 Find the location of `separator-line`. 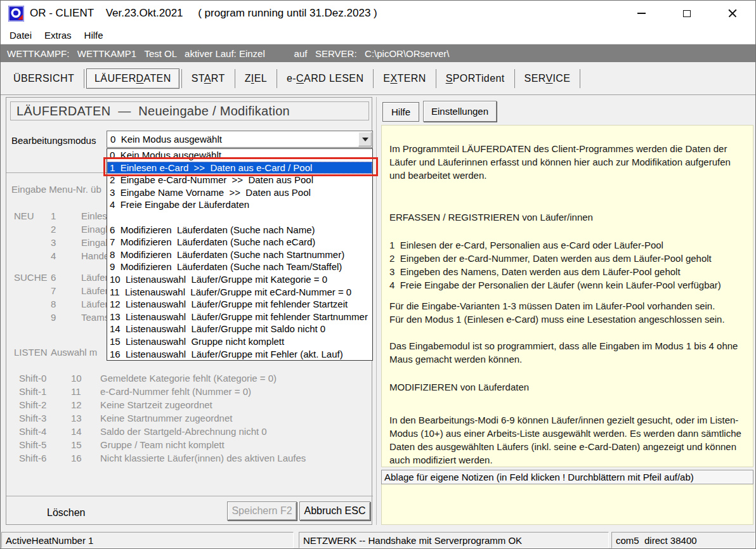

separator-line is located at coordinates (190, 496).